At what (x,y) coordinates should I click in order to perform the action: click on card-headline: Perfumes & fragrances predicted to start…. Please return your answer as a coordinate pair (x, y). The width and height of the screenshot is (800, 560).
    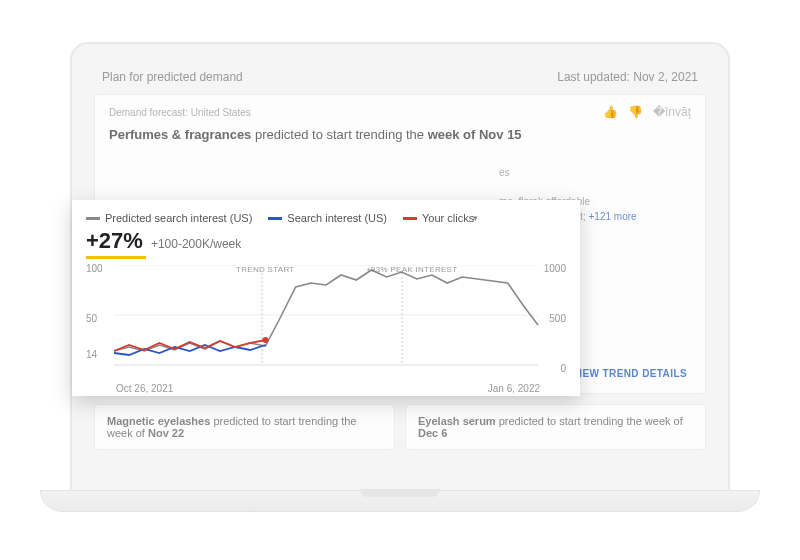
    Looking at the image, I should click on (400, 134).